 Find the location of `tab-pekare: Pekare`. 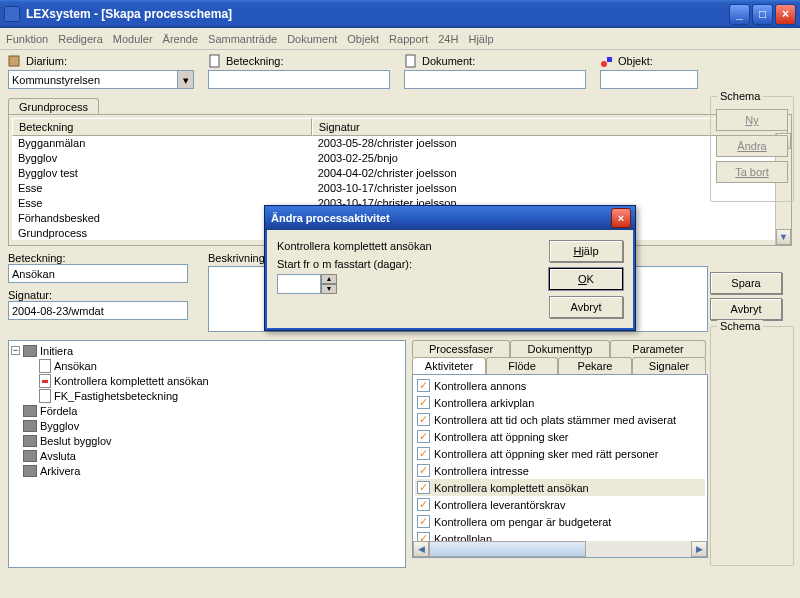

tab-pekare: Pekare is located at coordinates (595, 366).